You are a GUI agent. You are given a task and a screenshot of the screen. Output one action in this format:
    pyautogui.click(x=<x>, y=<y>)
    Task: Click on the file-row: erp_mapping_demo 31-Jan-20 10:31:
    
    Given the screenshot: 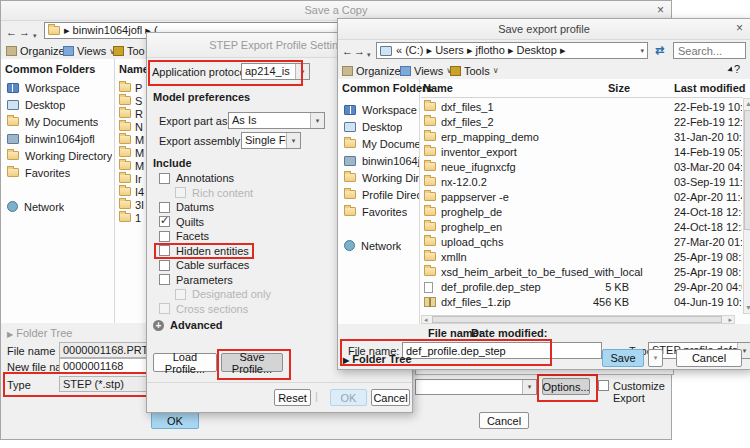 What is the action you would take?
    pyautogui.click(x=582, y=138)
    